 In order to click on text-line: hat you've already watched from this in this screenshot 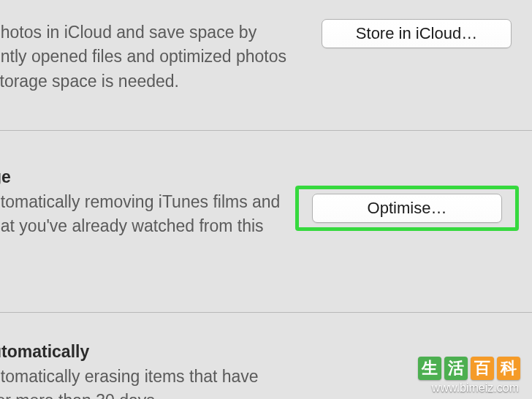, I will do `click(145, 227)`.